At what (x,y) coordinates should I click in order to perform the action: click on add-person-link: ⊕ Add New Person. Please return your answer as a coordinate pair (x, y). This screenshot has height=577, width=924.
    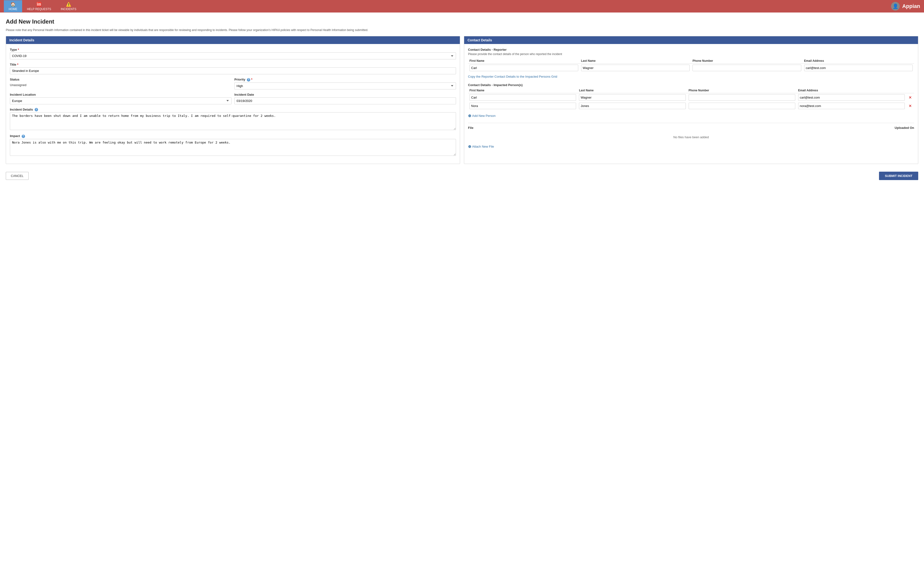
    Looking at the image, I should click on (482, 116).